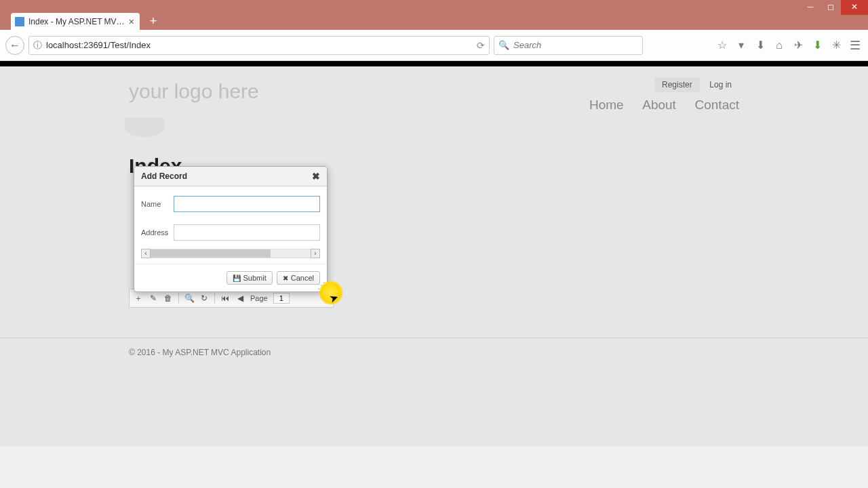 The image size is (868, 488). What do you see at coordinates (262, 45) in the screenshot?
I see `url-input` at bounding box center [262, 45].